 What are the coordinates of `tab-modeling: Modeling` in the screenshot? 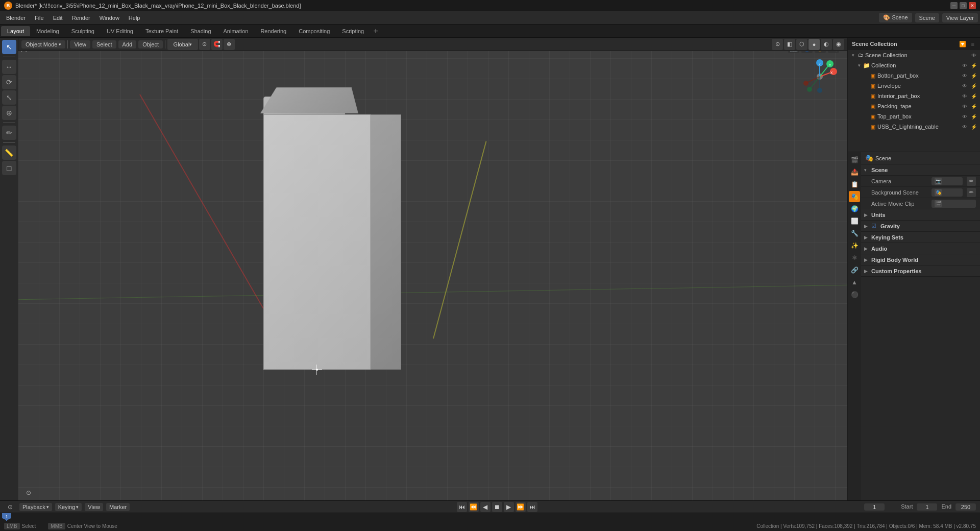 It's located at (48, 31).